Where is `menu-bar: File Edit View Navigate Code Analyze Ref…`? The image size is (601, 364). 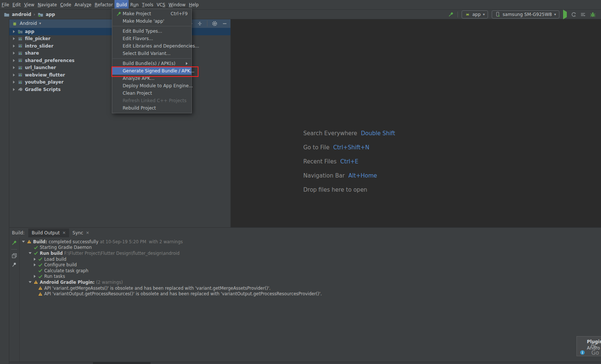
menu-bar: File Edit View Navigate Code Analyze Ref… is located at coordinates (300, 5).